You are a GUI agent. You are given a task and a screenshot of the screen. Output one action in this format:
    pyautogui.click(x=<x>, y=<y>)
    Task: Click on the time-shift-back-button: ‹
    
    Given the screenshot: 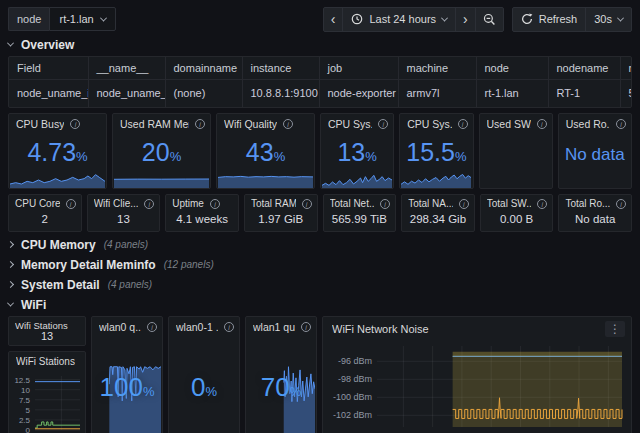 What is the action you would take?
    pyautogui.click(x=334, y=20)
    